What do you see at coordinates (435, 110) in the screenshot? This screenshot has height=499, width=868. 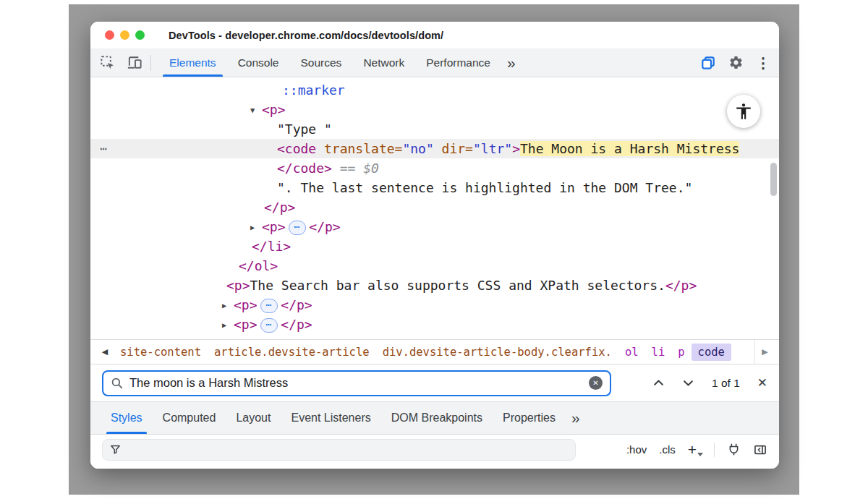 I see `dom-node-p-open: ▼<p>` at bounding box center [435, 110].